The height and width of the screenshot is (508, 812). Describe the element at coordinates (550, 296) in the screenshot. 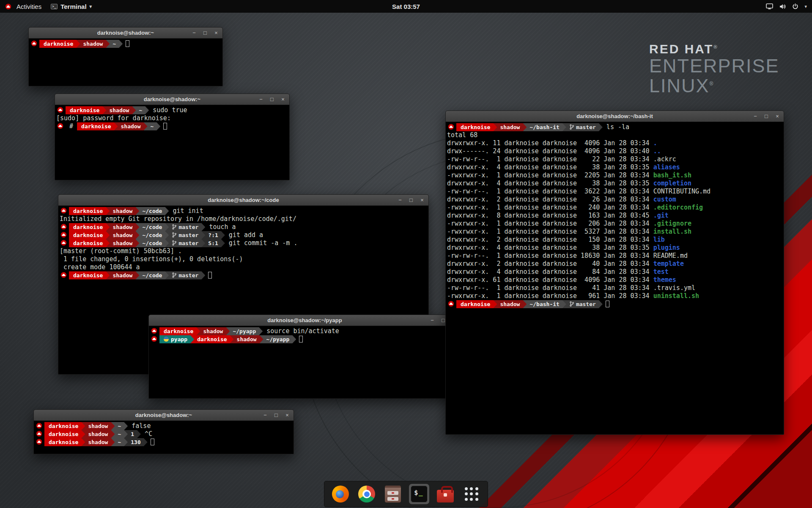

I see `terminal-text: -rwxrwxr-x. 1 darknoise darknoise 961 Ja…` at that location.